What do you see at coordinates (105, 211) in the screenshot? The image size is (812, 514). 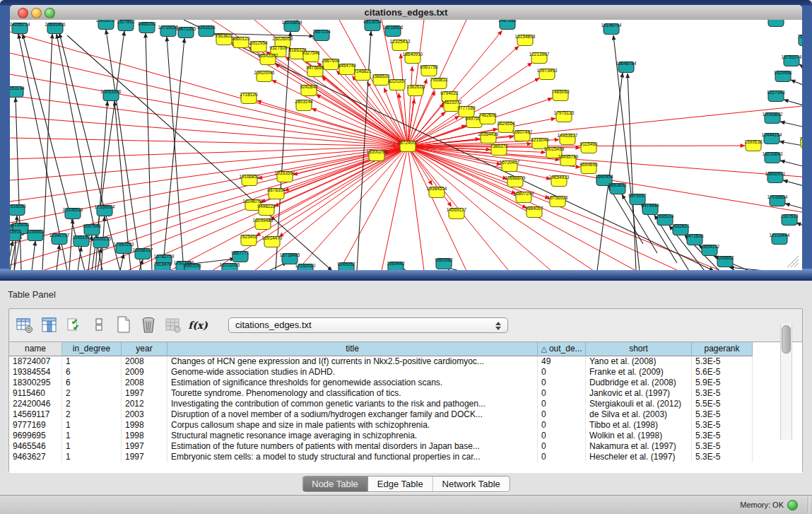 I see `graph-node: 17359924` at bounding box center [105, 211].